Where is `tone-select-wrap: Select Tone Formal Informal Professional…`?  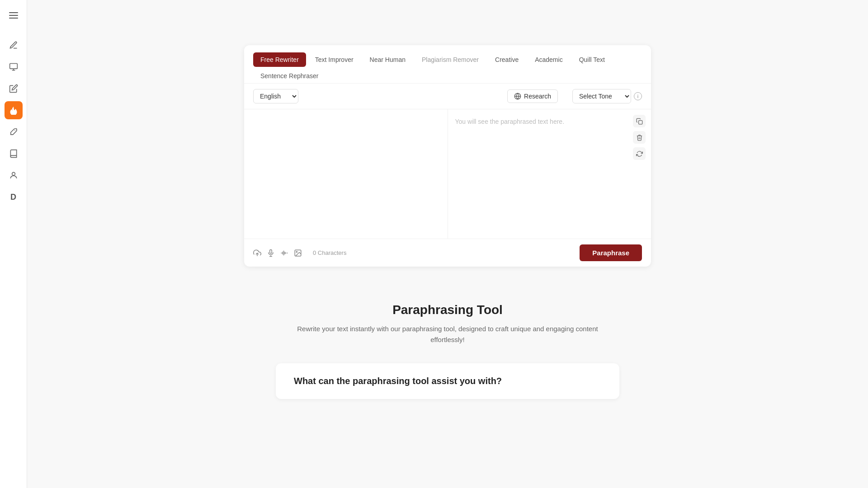 tone-select-wrap: Select Tone Formal Informal Professional… is located at coordinates (607, 96).